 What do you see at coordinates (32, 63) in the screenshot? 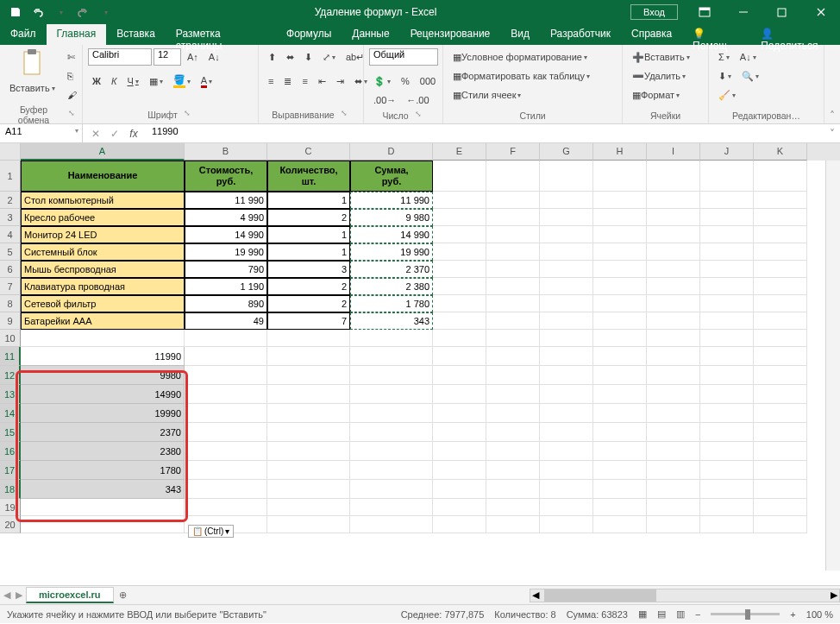
I see `paste-icon` at bounding box center [32, 63].